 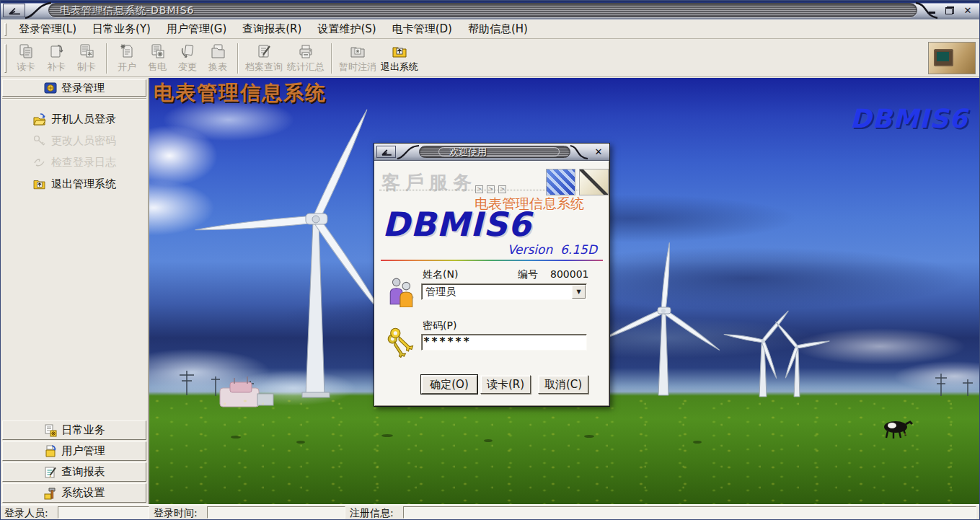 What do you see at coordinates (87, 51) in the screenshot?
I see `make-card-icon` at bounding box center [87, 51].